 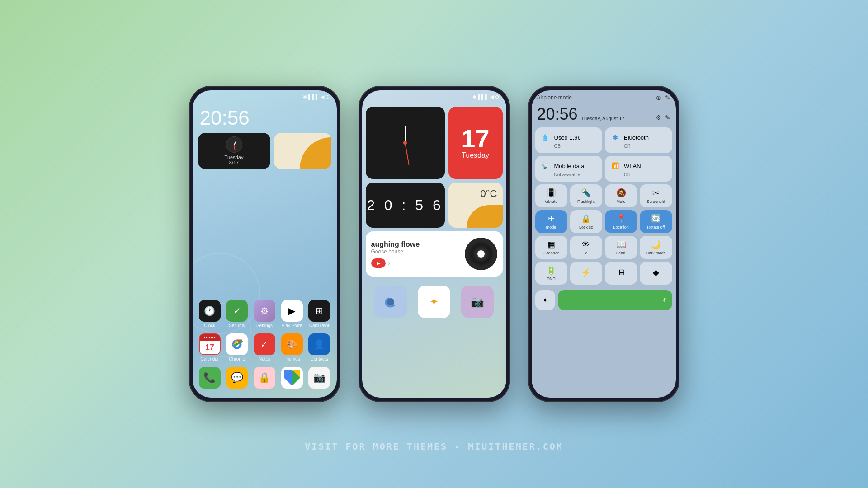 What do you see at coordinates (656, 221) in the screenshot?
I see `rotate-btn: 🔄 Rotate off` at bounding box center [656, 221].